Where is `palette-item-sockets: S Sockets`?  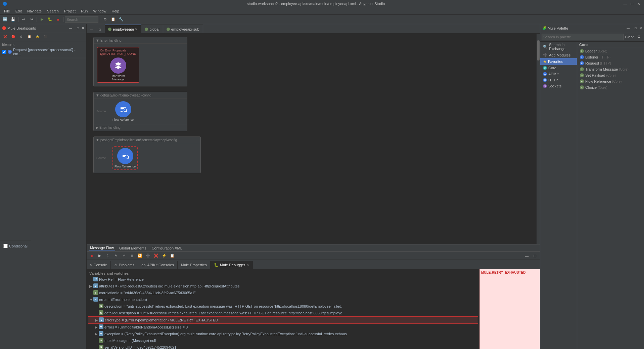 palette-item-sockets: S Sockets is located at coordinates (559, 86).